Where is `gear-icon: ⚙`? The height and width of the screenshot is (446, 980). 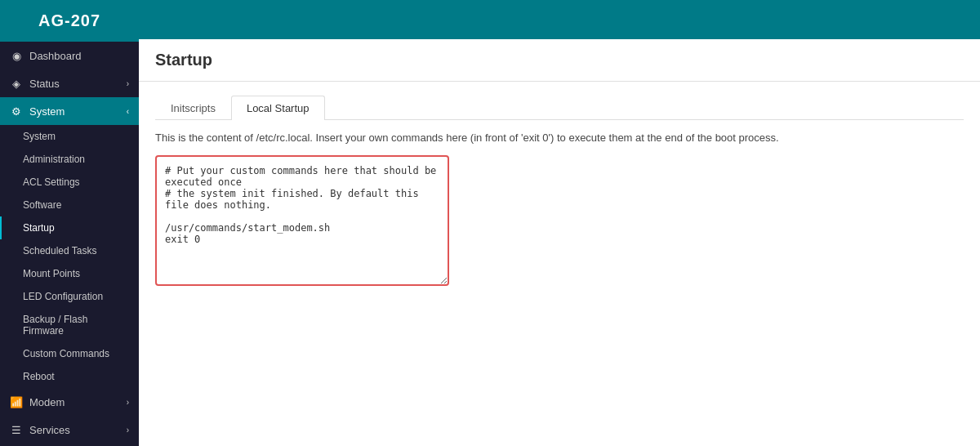 gear-icon: ⚙ is located at coordinates (16, 111).